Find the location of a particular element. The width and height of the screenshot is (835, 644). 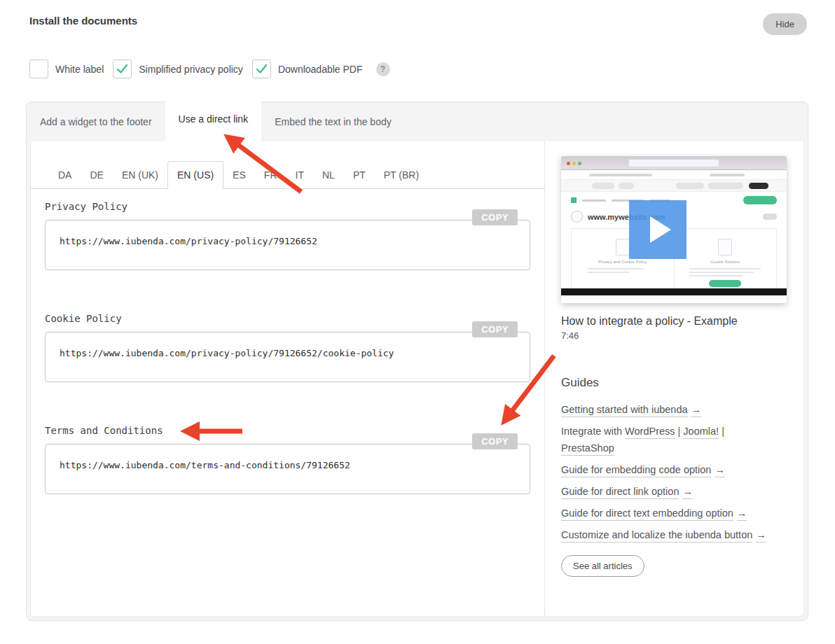

option-label: Simplified privacy policy is located at coordinates (191, 69).